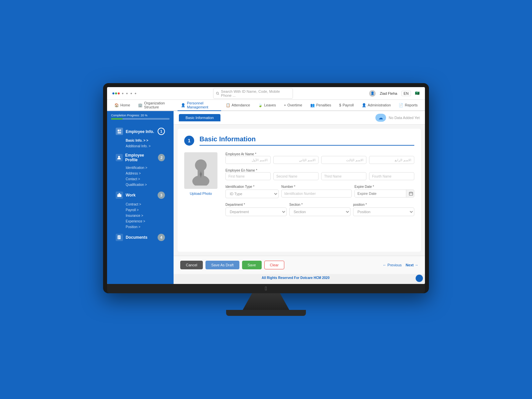 The height and width of the screenshot is (399, 532). Describe the element at coordinates (248, 176) in the screenshot. I see `en-first-input` at that location.